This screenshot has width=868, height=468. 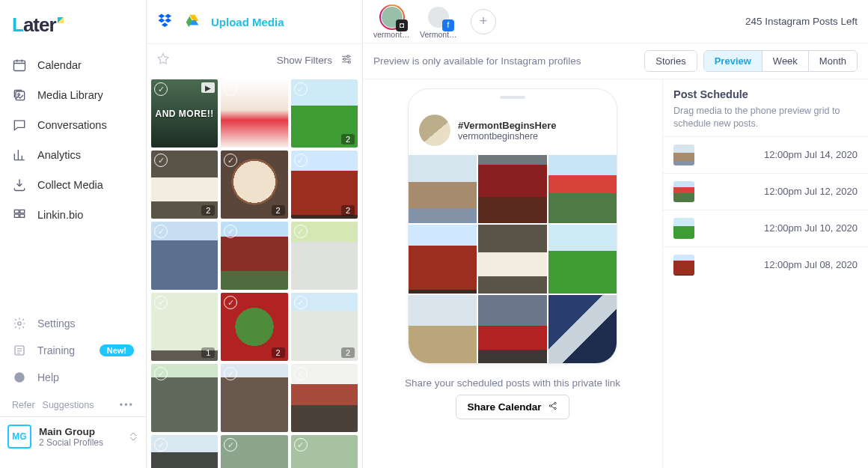 I want to click on group-sub: 2 Social Profiles, so click(x=71, y=443).